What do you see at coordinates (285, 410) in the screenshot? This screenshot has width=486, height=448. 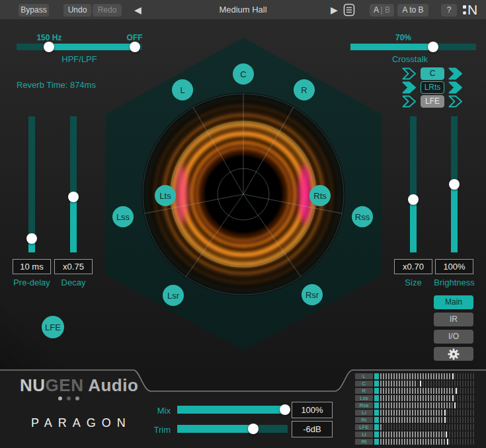 I see `mix-handle` at bounding box center [285, 410].